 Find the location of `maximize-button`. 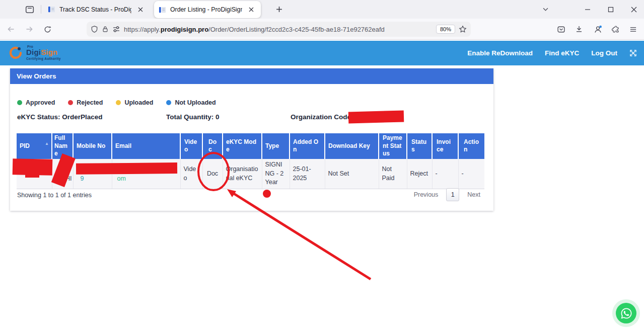

maximize-button is located at coordinates (611, 9).